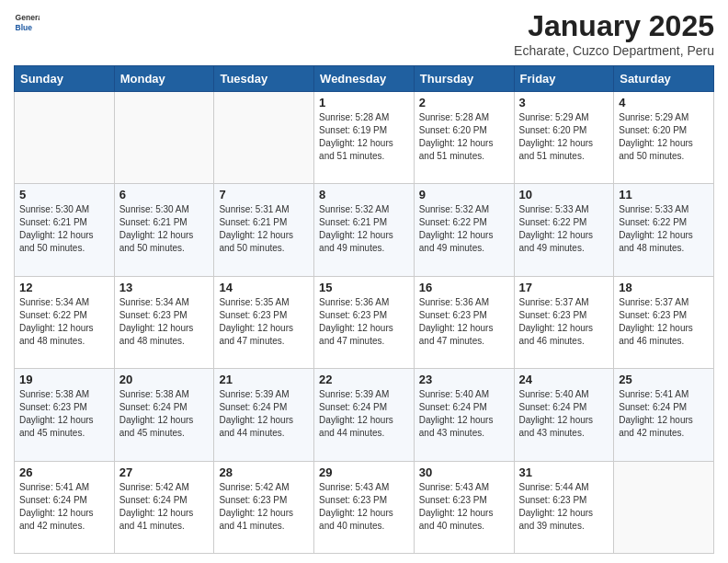 Image resolution: width=728 pixels, height=563 pixels. What do you see at coordinates (165, 322) in the screenshot?
I see `day-info: Sunrise: 5:34 AM Sunset: 6:23 PM Dayligh…` at bounding box center [165, 322].